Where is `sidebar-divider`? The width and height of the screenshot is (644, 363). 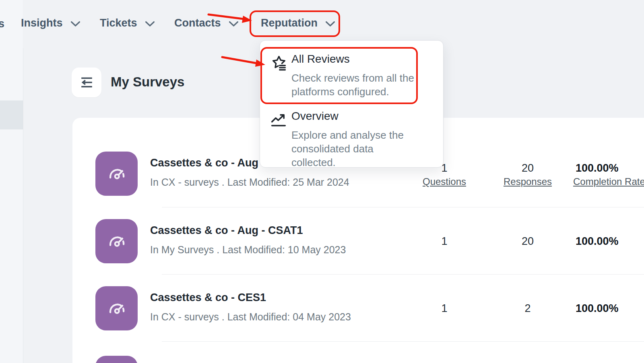 sidebar-divider is located at coordinates (23, 206).